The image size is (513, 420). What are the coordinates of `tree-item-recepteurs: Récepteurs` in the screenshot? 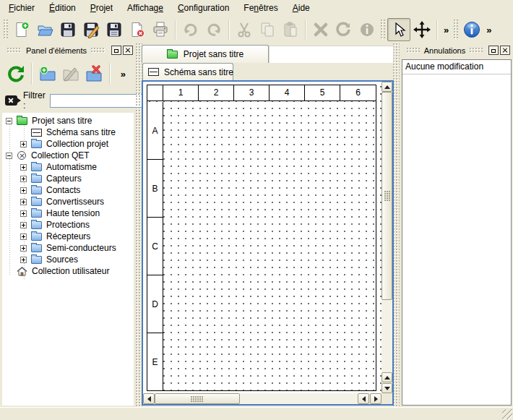 It's located at (68, 236).